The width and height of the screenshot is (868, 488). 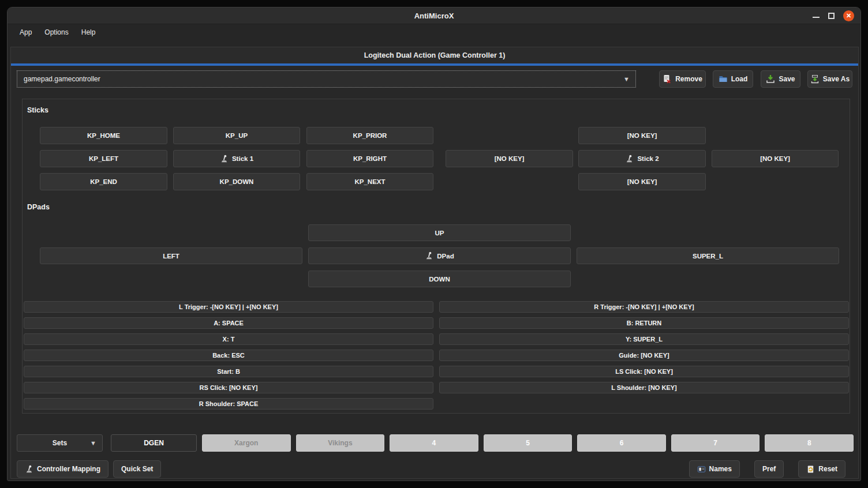 What do you see at coordinates (435, 55) in the screenshot?
I see `controller-tab: Logitech Dual Action (Game Controller 1)` at bounding box center [435, 55].